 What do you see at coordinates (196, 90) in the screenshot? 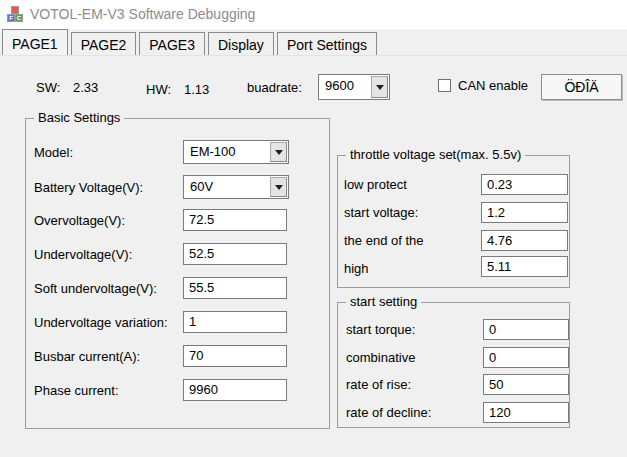
I see `hw-value: 1.13` at bounding box center [196, 90].